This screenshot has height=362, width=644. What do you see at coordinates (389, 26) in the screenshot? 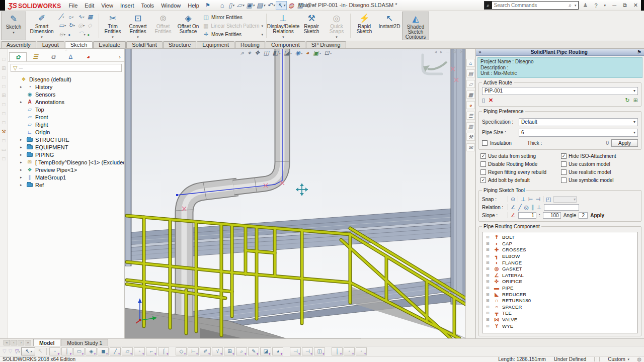
I see `instant2d-button: ↖ Instant2D` at bounding box center [389, 26].